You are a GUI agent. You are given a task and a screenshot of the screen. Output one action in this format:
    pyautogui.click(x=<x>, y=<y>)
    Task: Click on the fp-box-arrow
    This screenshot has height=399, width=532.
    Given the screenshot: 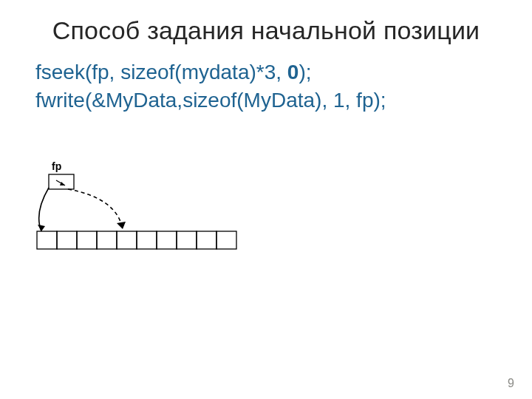 What is the action you would take?
    pyautogui.click(x=61, y=183)
    